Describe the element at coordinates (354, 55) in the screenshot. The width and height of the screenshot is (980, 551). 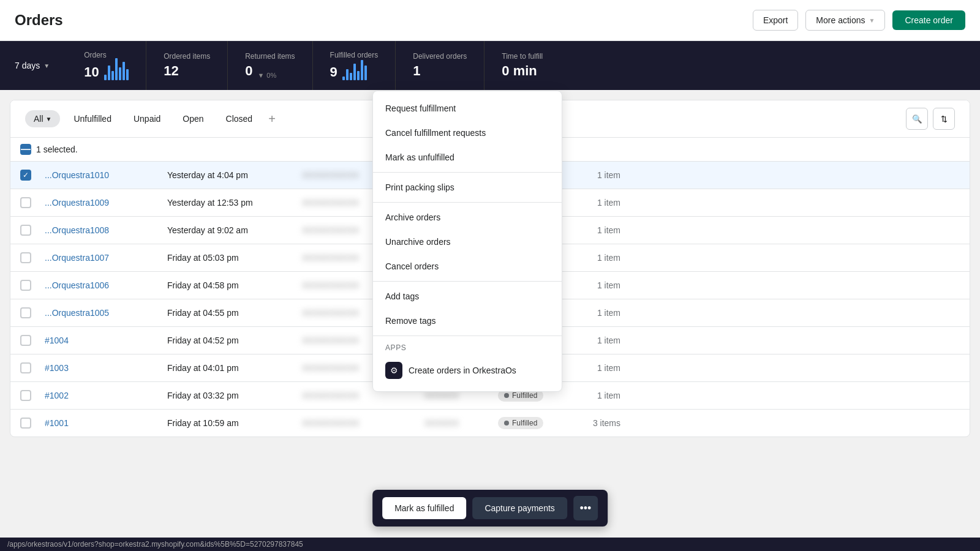
I see `stat-fulfilled-label: Fulfilled orders` at that location.